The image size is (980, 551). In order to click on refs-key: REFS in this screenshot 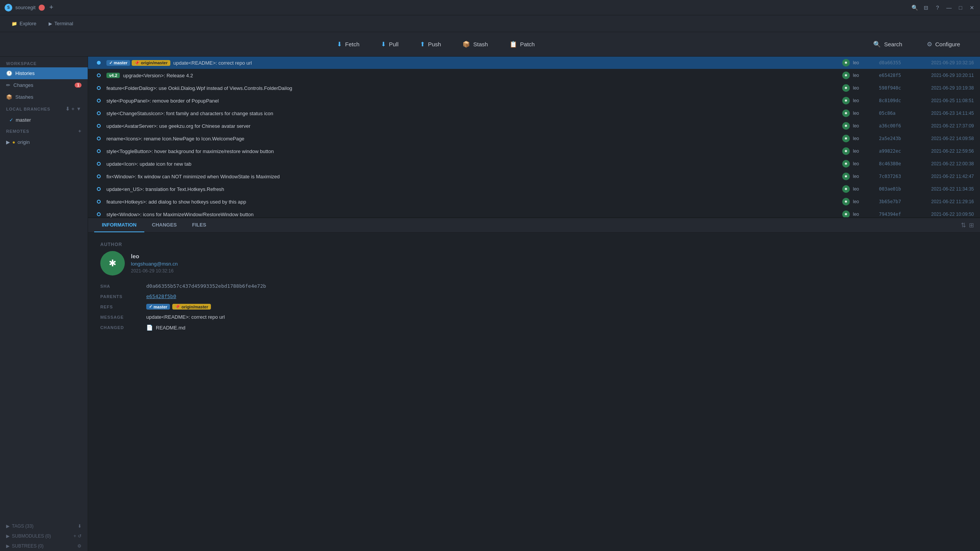, I will do `click(123, 307)`.